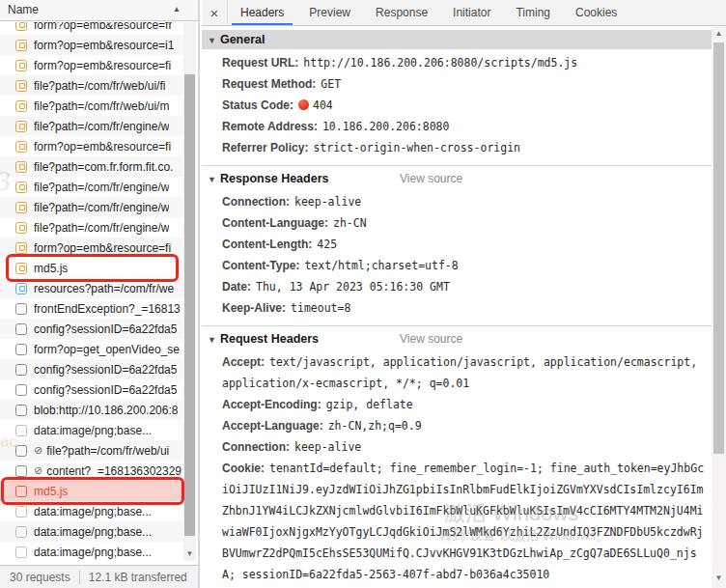  Describe the element at coordinates (465, 521) in the screenshot. I see `header-field: Cookie:tenantId=default; fine_remember_l…` at that location.